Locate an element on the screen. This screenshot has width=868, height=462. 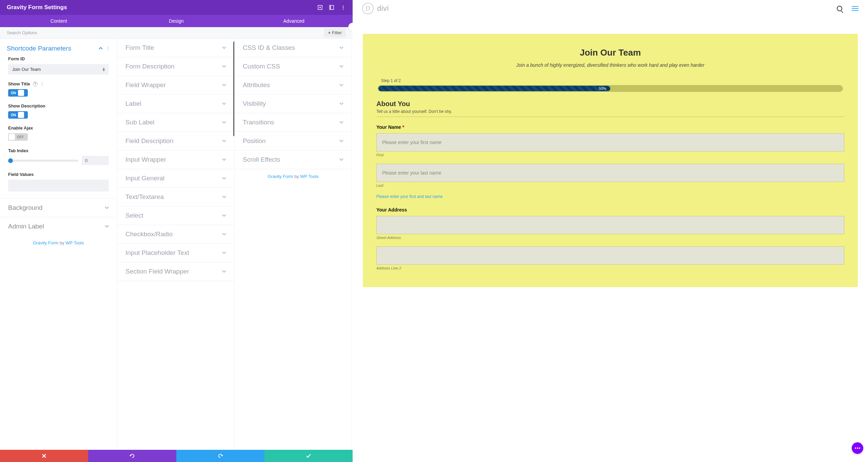
acc-attributes: Attributes is located at coordinates (293, 85).